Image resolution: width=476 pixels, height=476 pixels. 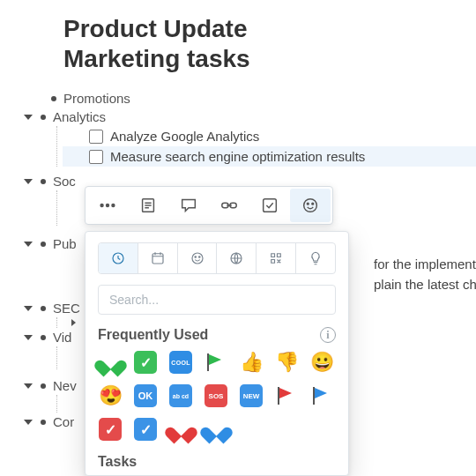 I want to click on emoji-heart-eyes: 😍, so click(x=110, y=396).